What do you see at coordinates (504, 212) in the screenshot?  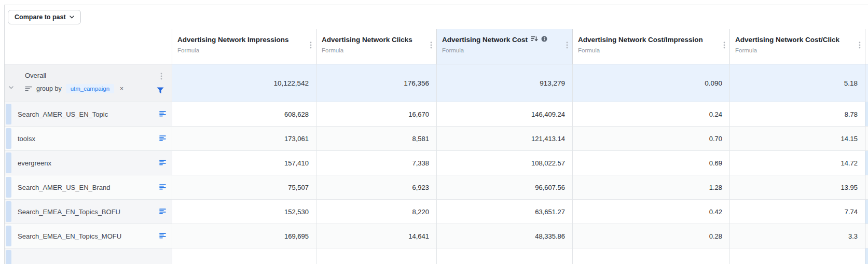 I see `cell-cost: 63,651.27` at bounding box center [504, 212].